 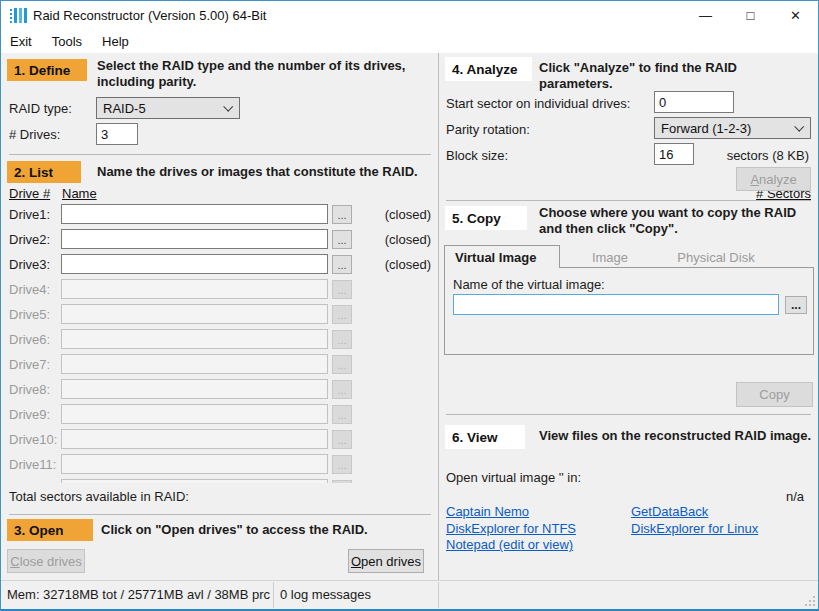 I want to click on open-in-link: DiskExplorer for NTFS, so click(x=511, y=530).